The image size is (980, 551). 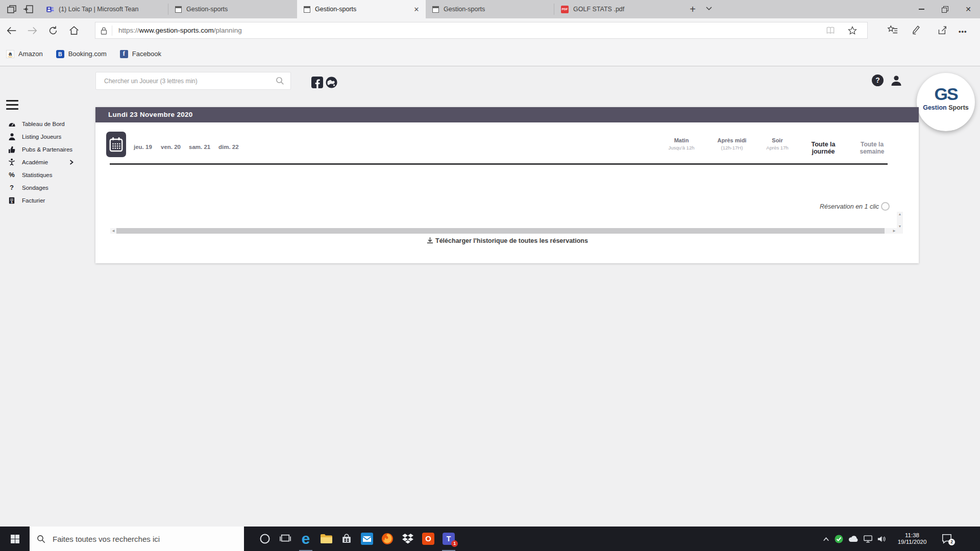 I want to click on sidebar-item-facturier: $ Facturier, so click(x=27, y=200).